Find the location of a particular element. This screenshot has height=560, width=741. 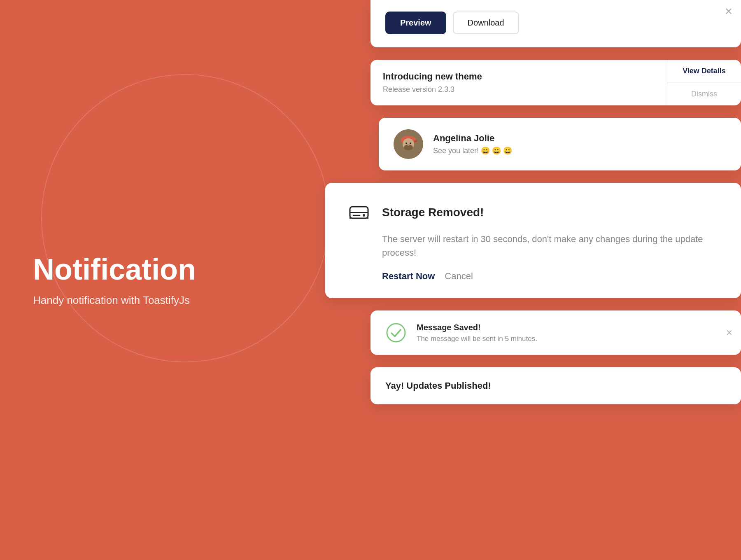

card2-actions: View Details Dismiss is located at coordinates (704, 82).